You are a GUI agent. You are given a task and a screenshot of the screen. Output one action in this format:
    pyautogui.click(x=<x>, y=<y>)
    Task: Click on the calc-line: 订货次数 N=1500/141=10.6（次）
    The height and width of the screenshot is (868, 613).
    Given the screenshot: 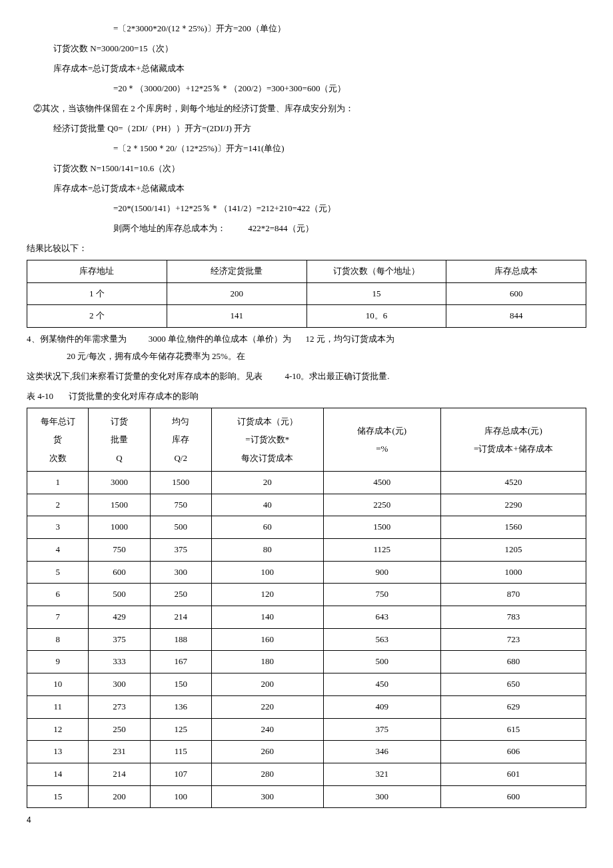 What is the action you would take?
    pyautogui.click(x=306, y=169)
    